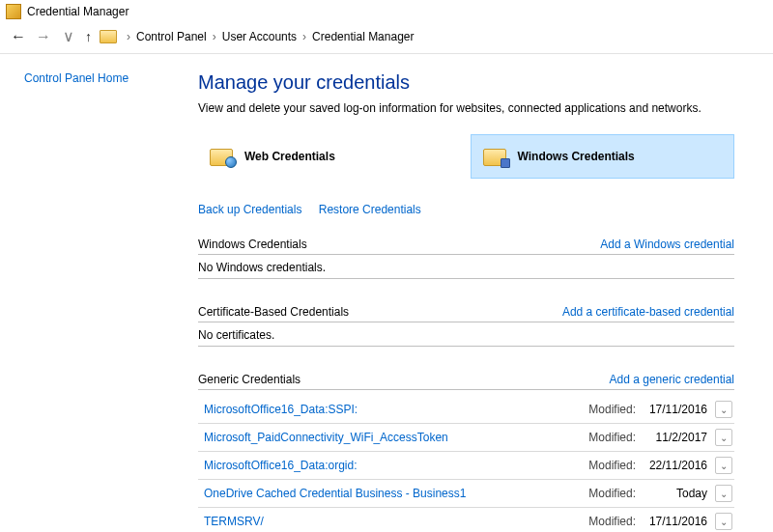  What do you see at coordinates (466, 108) in the screenshot?
I see `page-subtitle: View and delete your saved log-on inform…` at bounding box center [466, 108].